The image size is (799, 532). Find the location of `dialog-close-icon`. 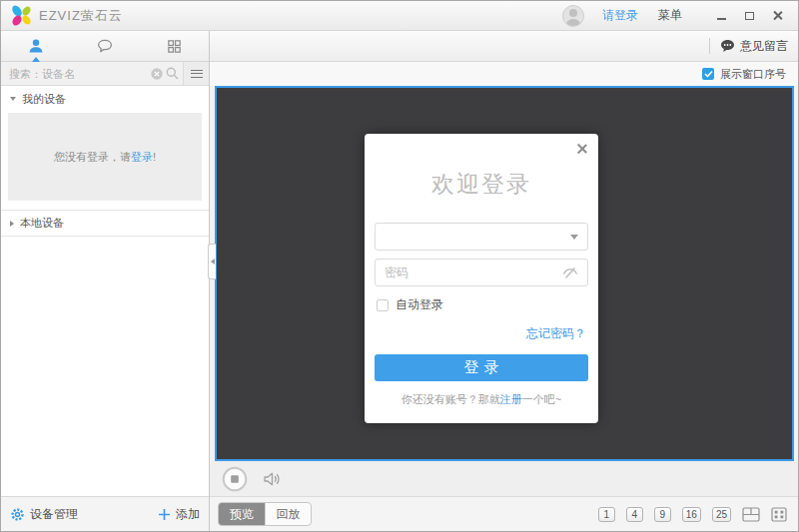

dialog-close-icon is located at coordinates (582, 149).